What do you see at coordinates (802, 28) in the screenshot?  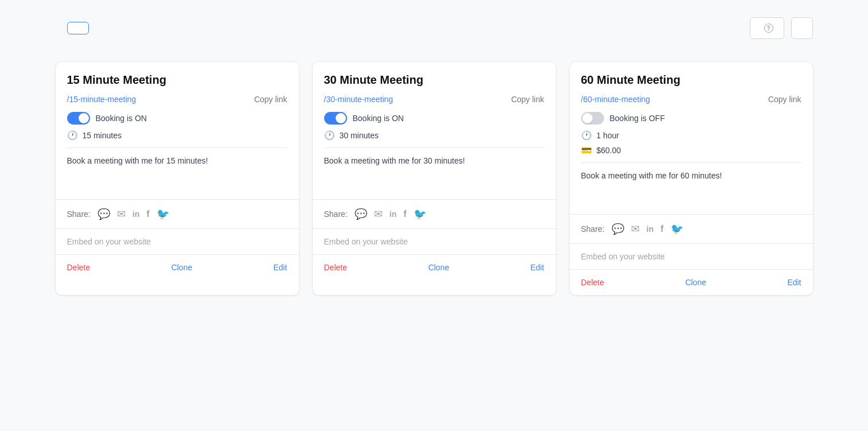 I see `view-bookings-button` at bounding box center [802, 28].